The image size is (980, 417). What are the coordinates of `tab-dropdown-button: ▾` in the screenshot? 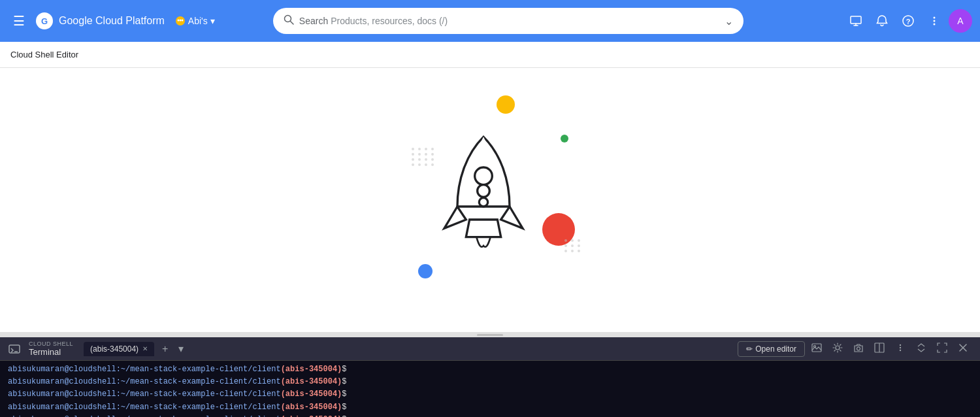 It's located at (181, 349).